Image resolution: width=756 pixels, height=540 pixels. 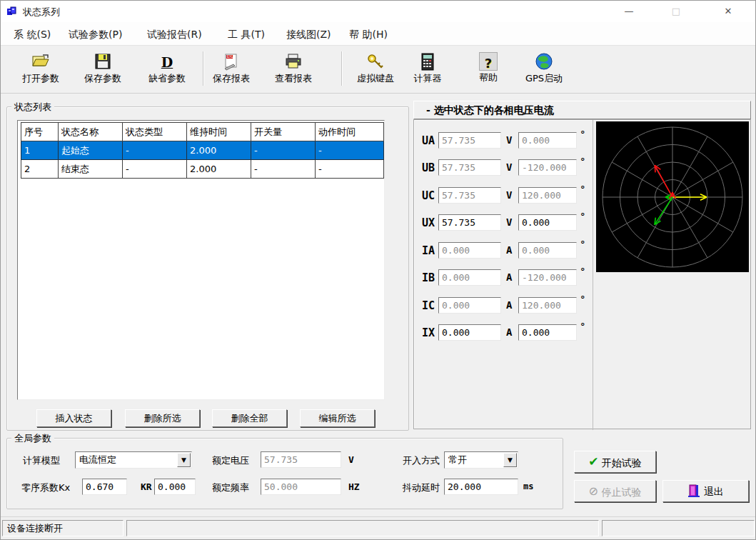 I want to click on rated-voltage-label: 额定电压, so click(x=231, y=461).